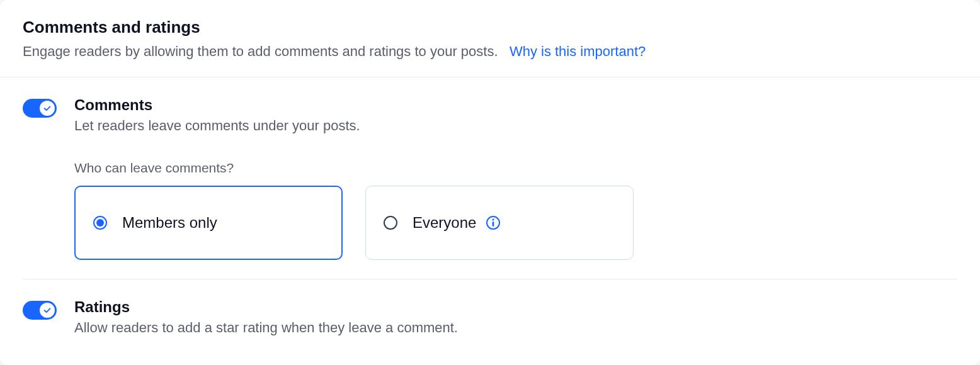 This screenshot has width=980, height=365. What do you see at coordinates (40, 310) in the screenshot?
I see `ratings-toggle` at bounding box center [40, 310].